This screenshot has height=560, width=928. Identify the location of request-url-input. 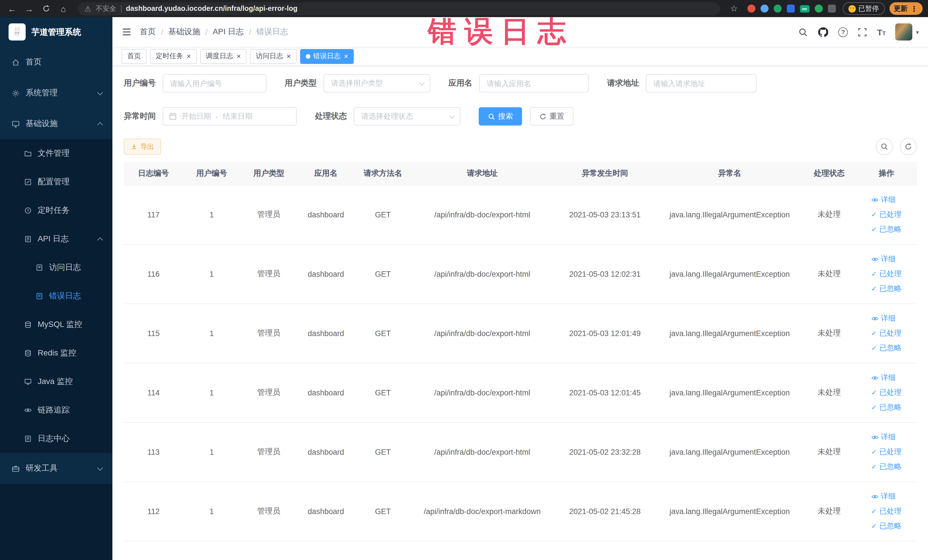
(701, 83).